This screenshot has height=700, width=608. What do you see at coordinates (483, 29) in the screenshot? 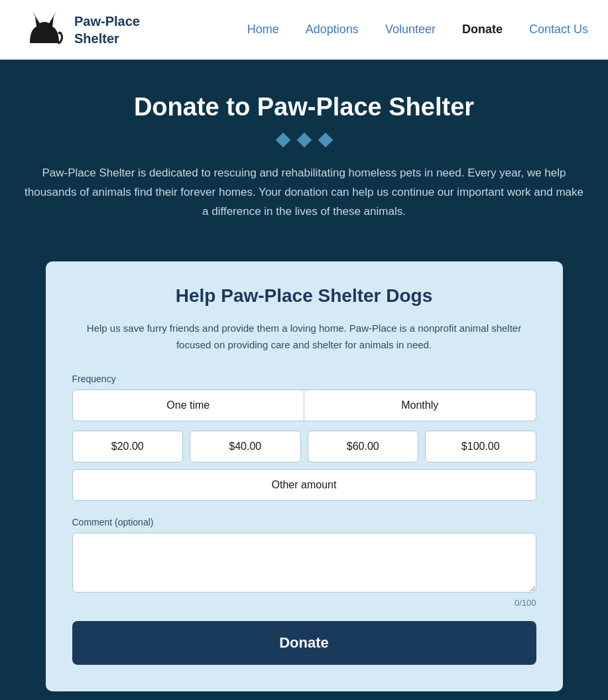
I see `nav-donate: Donate` at bounding box center [483, 29].